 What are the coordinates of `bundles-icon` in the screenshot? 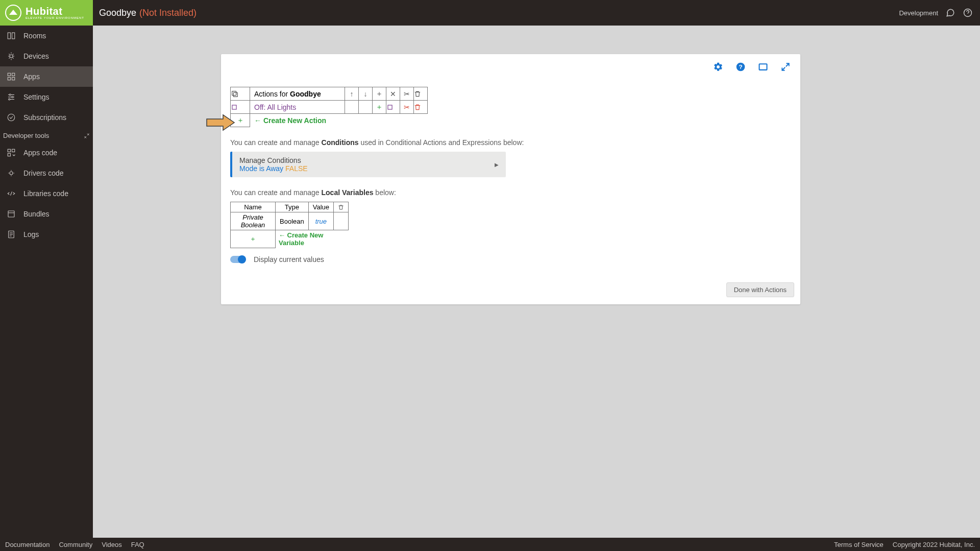 It's located at (11, 214).